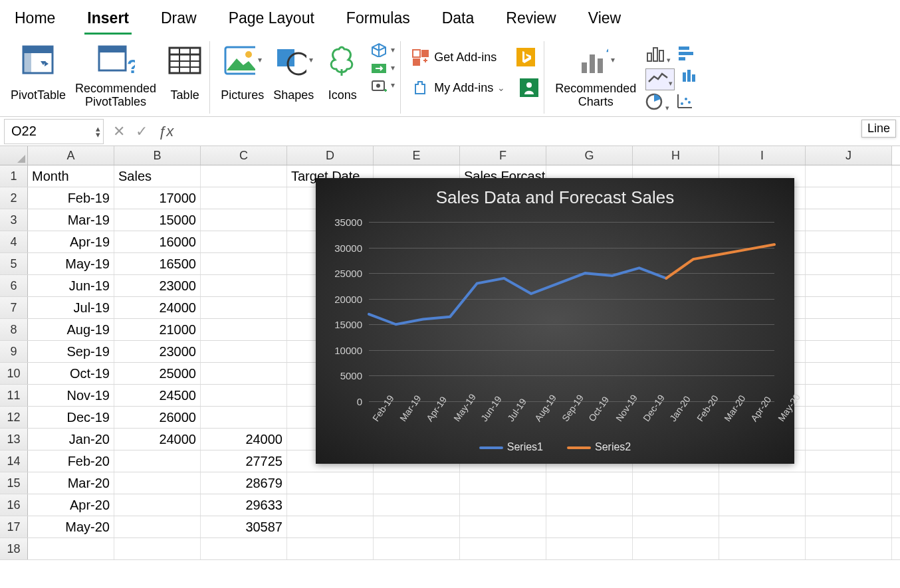  Describe the element at coordinates (119, 132) in the screenshot. I see `cancel-formula-button: ✕` at that location.